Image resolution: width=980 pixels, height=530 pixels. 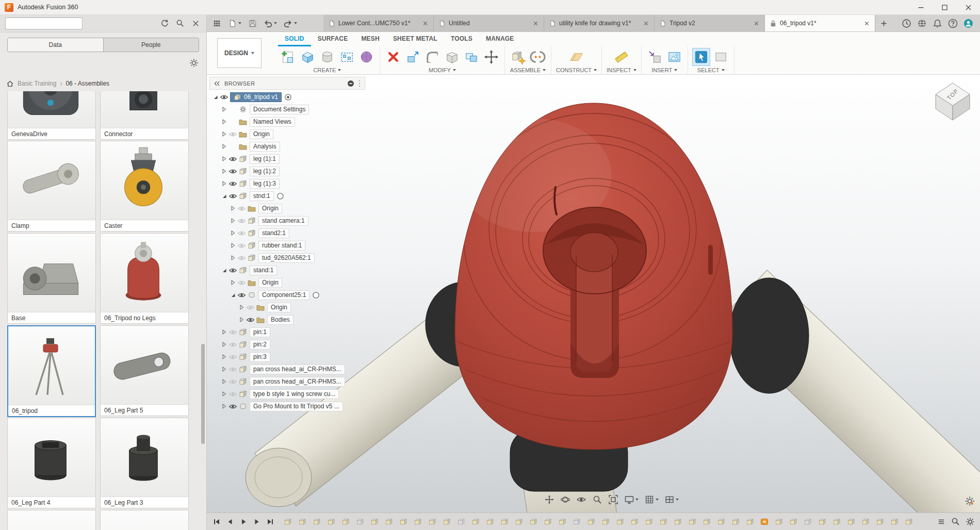 I want to click on file-menu-button, so click(x=235, y=23).